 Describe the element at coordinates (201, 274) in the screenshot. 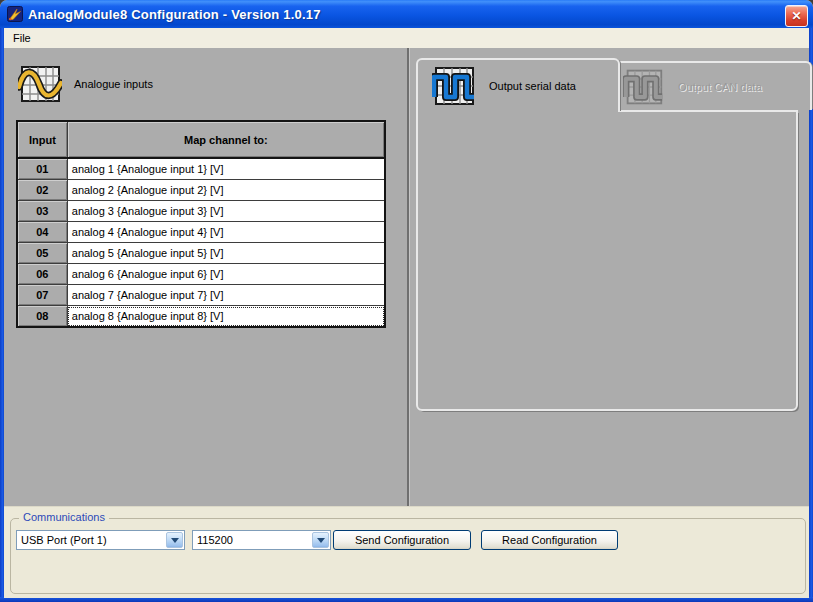

I see `table-row: 06analog 6 {Analogue input 6} [V]` at that location.